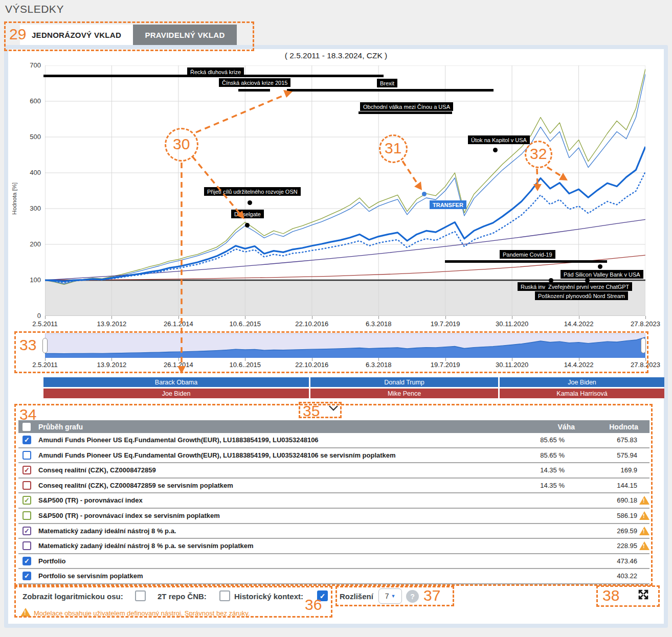 The width and height of the screenshot is (672, 637). What do you see at coordinates (185, 35) in the screenshot?
I see `tab-regular-deposit: PRAVIDELNÝ VKLAD` at bounding box center [185, 35].